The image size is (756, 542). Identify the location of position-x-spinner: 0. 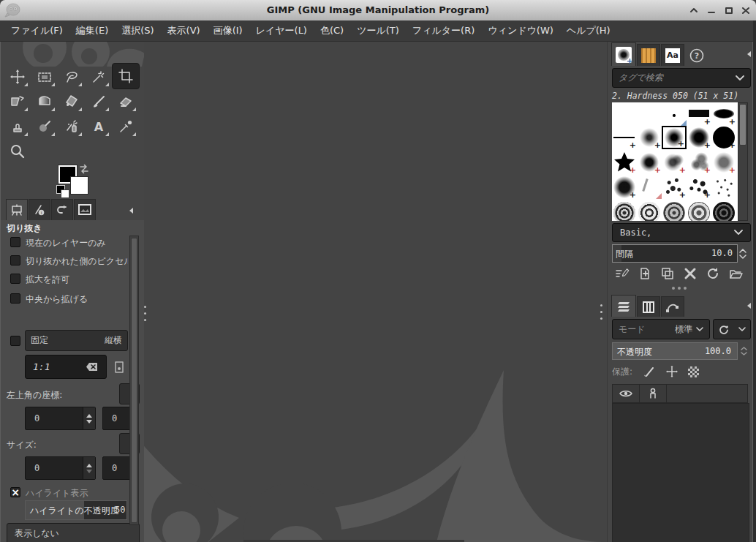
(60, 418).